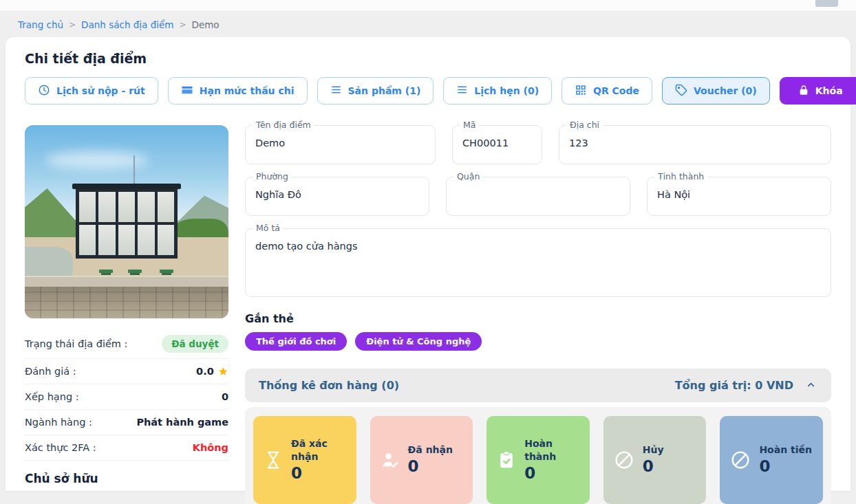 The height and width of the screenshot is (504, 856). I want to click on twofa-value: Không, so click(211, 448).